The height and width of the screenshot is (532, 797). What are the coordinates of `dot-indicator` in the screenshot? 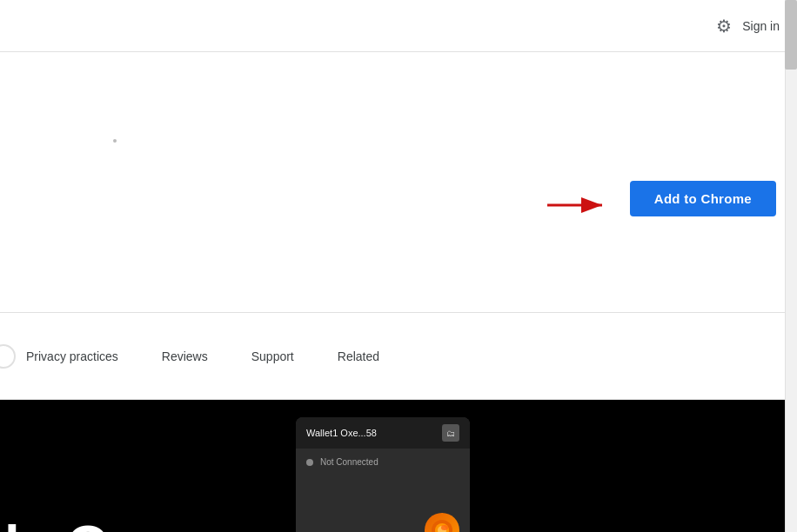 It's located at (115, 141).